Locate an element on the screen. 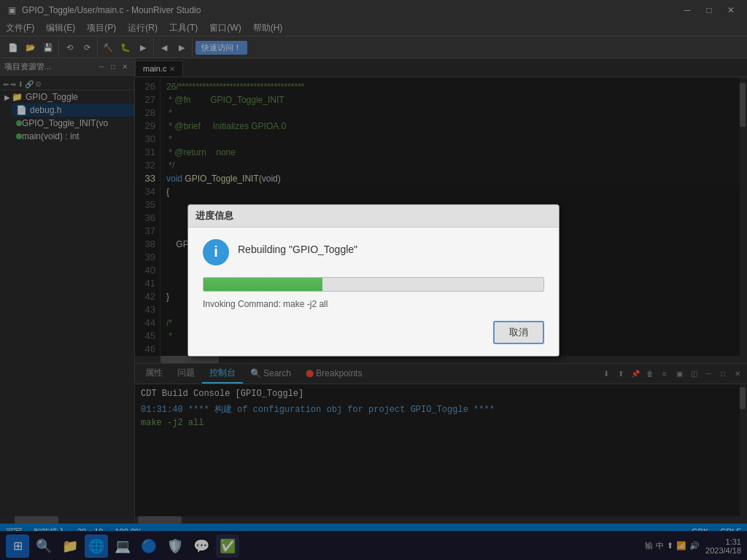 This screenshot has height=560, width=747. progress-bar-fill is located at coordinates (263, 284).